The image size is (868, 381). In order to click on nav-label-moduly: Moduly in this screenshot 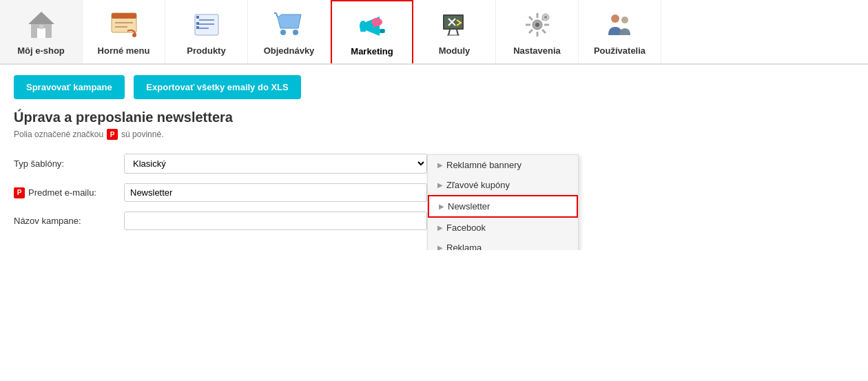, I will do `click(455, 51)`.